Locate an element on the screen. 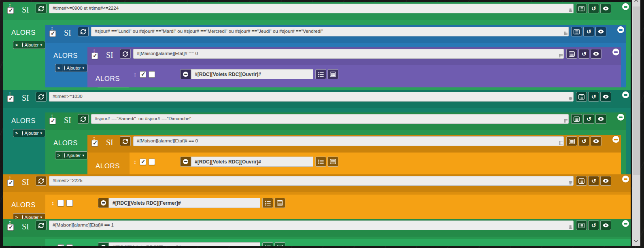  condition-input: #time#>=2225 is located at coordinates (311, 181).